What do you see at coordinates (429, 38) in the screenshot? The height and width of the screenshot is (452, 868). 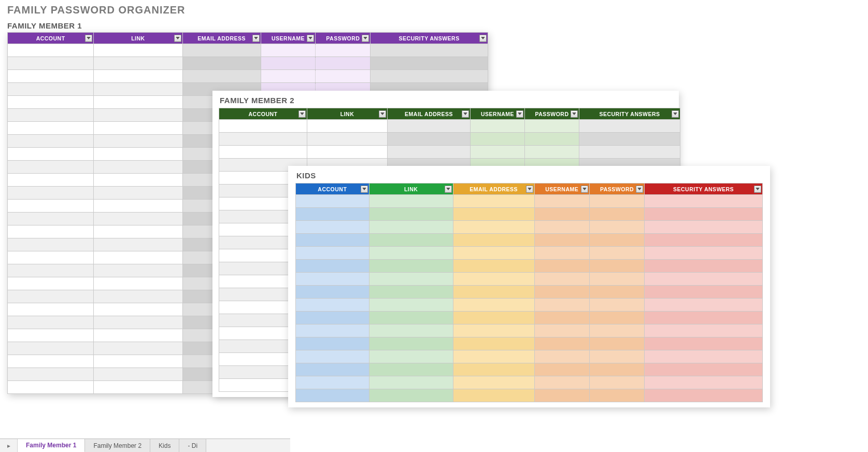 I see `member1-header-sec: SECURITY ANSWERS` at bounding box center [429, 38].